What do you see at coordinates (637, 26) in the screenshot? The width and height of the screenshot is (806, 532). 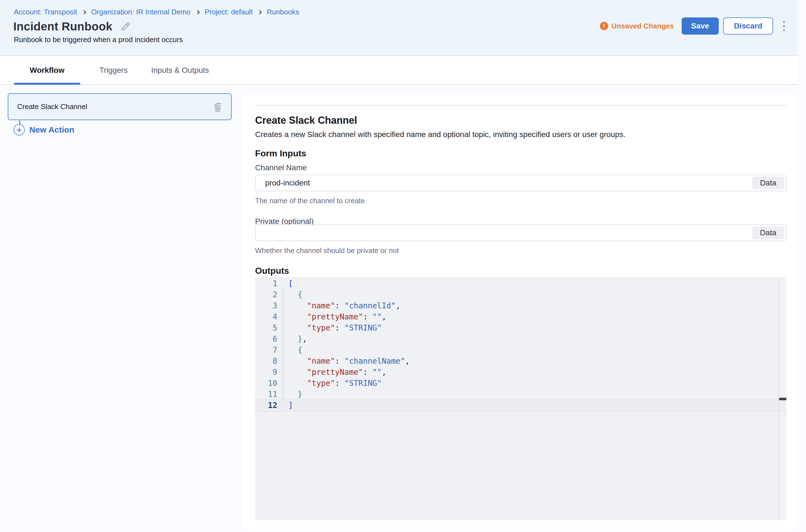 I see `unsaved-changes-badge: ! Unsaved Changes` at bounding box center [637, 26].